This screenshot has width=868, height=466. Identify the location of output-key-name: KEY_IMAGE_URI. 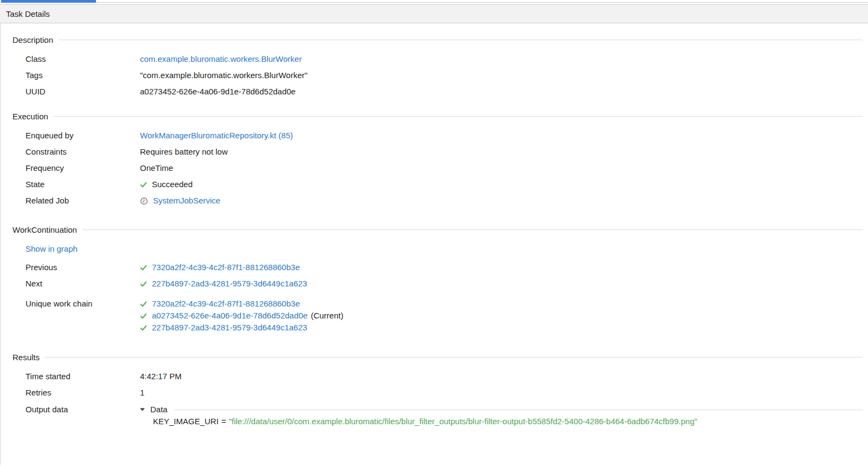
(186, 421).